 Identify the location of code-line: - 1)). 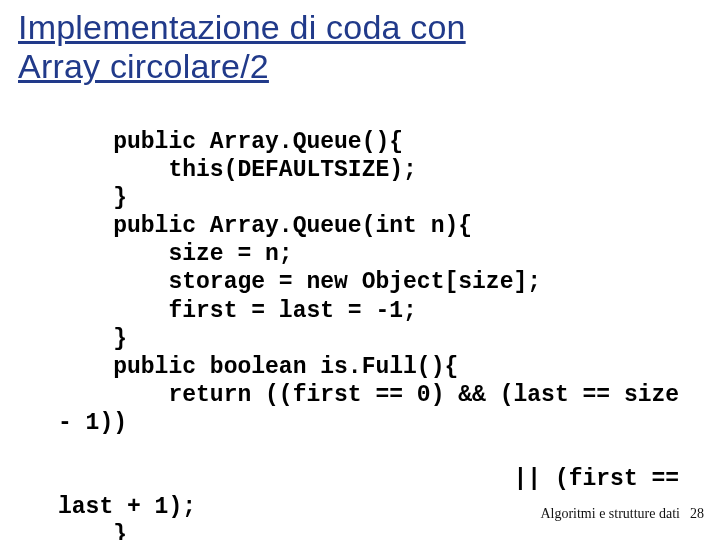
(92, 423).